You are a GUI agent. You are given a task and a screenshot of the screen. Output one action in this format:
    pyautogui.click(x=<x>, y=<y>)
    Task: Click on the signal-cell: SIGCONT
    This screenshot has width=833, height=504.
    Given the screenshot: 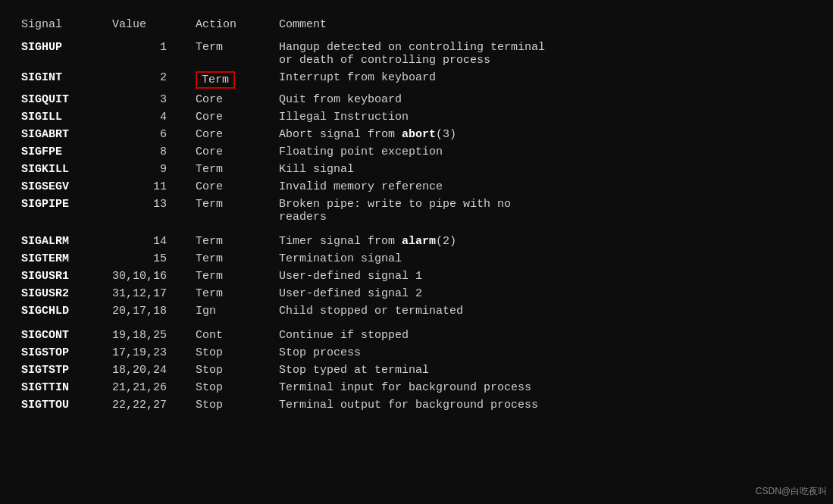 What is the action you would take?
    pyautogui.click(x=61, y=332)
    